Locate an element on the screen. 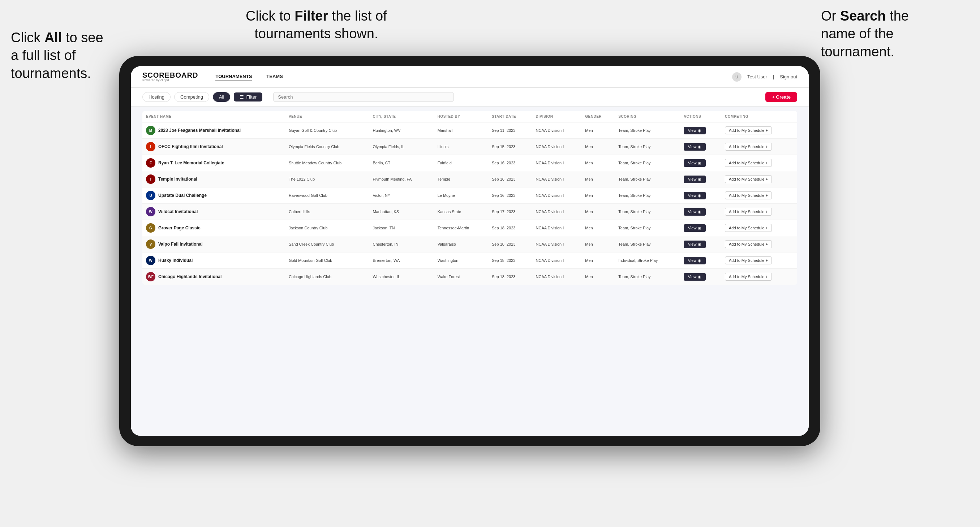  view-button-2: View ◉ is located at coordinates (695, 163).